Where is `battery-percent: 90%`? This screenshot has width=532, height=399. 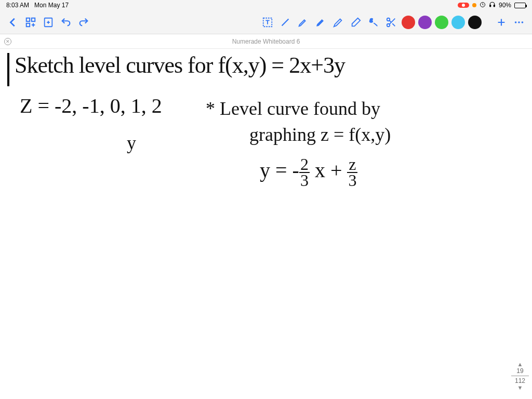
battery-percent: 90% is located at coordinates (505, 5).